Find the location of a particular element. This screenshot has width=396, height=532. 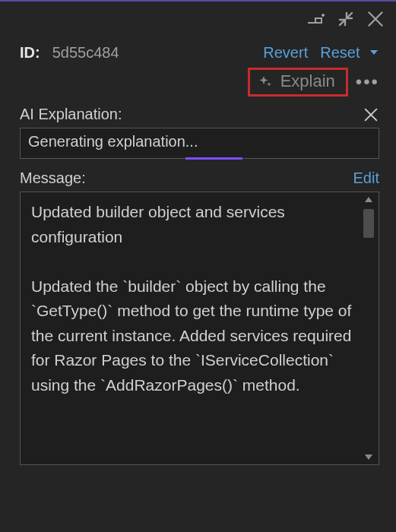

explain-row: Explain ••• is located at coordinates (199, 84).